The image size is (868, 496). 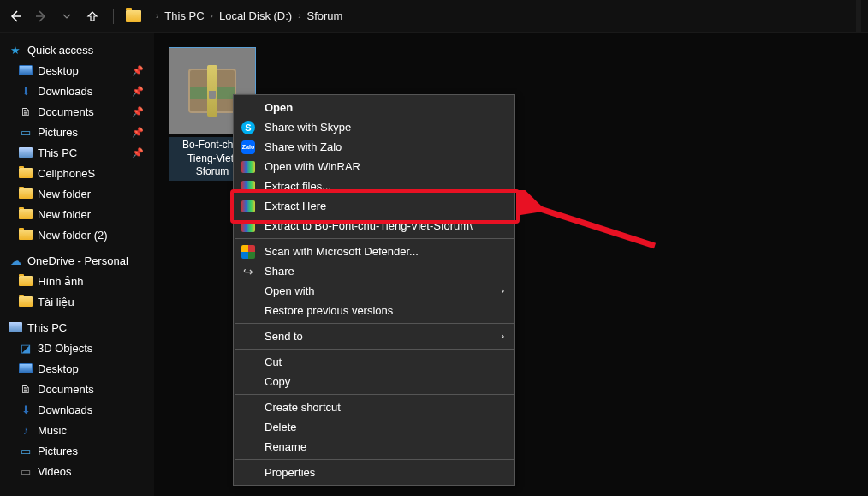 I want to click on sidebar-item-tai-lieu: Tài liệu, so click(x=77, y=302).